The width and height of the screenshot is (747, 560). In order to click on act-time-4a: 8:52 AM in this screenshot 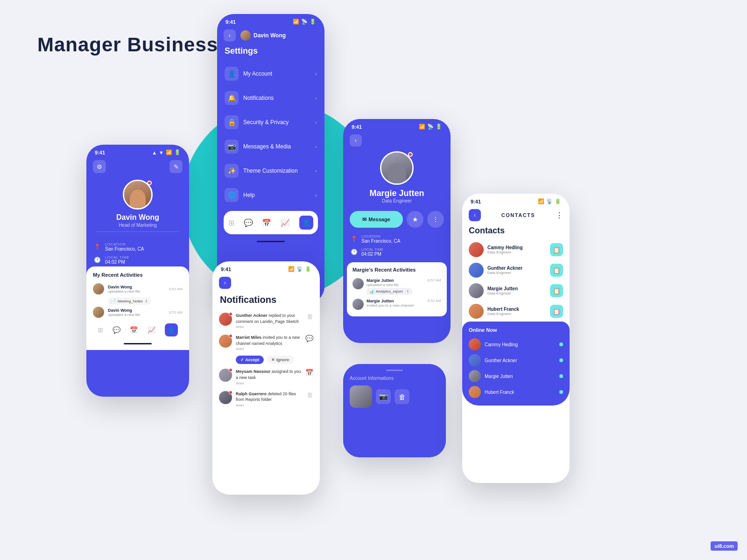, I will do `click(434, 280)`.